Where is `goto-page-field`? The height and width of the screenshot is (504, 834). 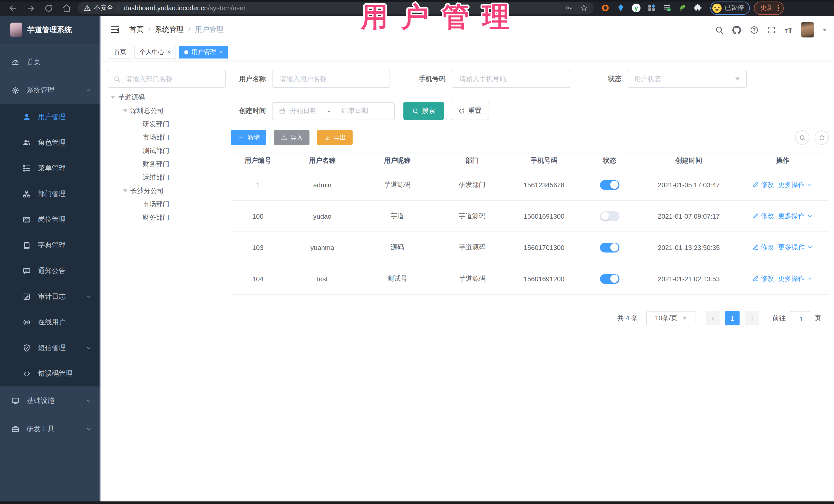
goto-page-field is located at coordinates (800, 318).